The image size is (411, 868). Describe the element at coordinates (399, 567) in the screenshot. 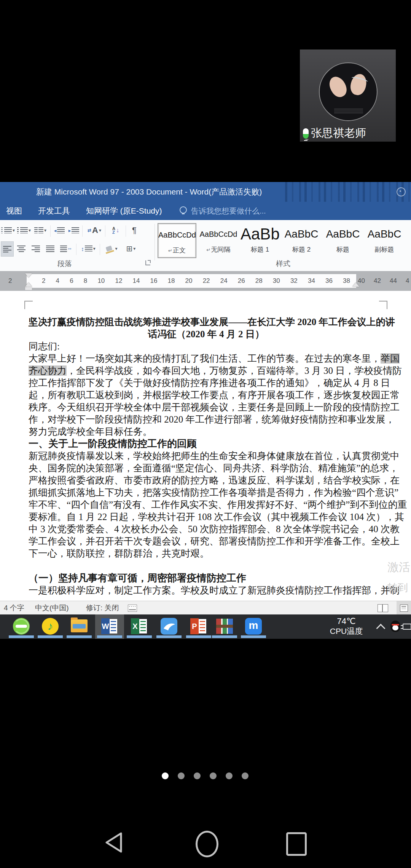

I see `activate-windows-watermark-line1: 激活` at that location.